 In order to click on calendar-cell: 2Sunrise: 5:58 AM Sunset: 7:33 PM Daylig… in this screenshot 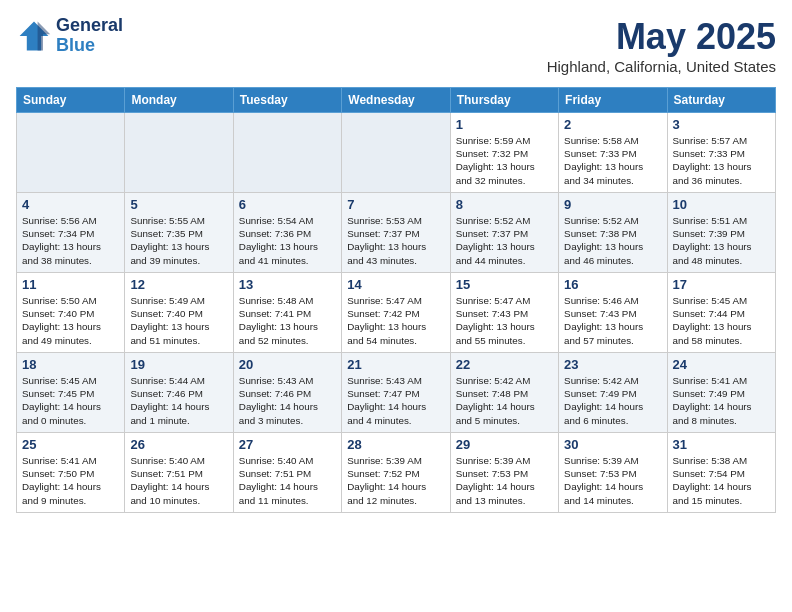, I will do `click(613, 153)`.